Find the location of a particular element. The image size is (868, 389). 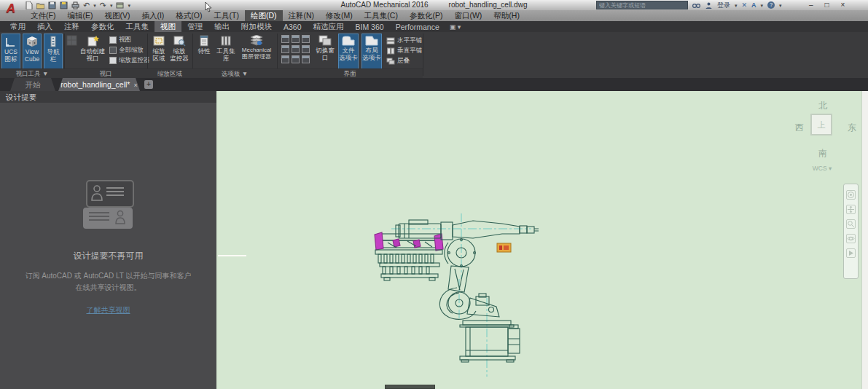

text-window-icon is located at coordinates (306, 39).